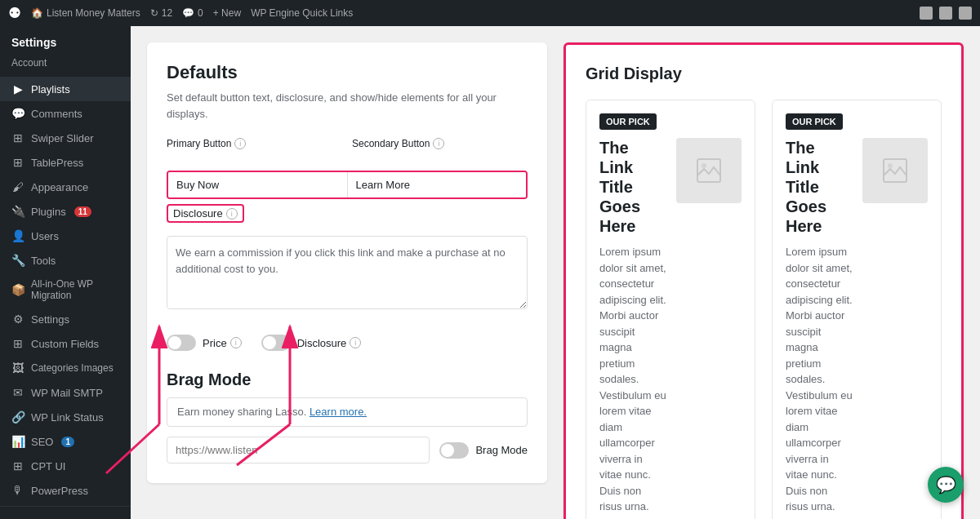 Image resolution: width=980 pixels, height=519 pixels. I want to click on sidebar-item-aiowp: 📦 All-in-One WP Migration, so click(65, 290).